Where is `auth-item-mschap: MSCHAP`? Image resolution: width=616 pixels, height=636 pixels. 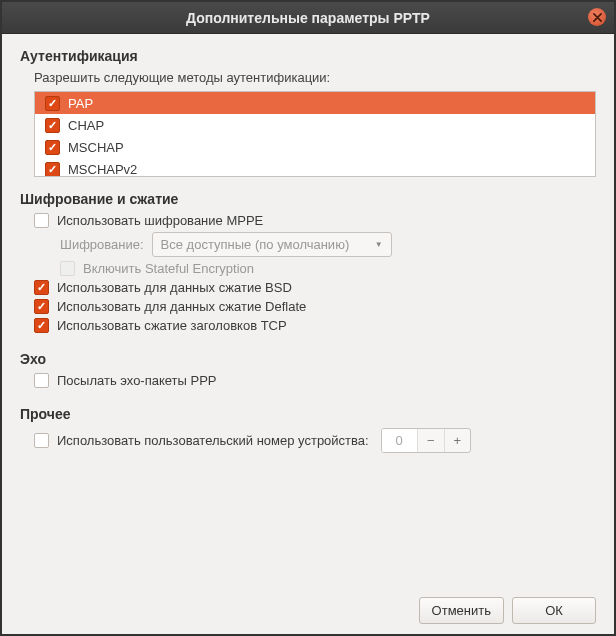 auth-item-mschap: MSCHAP is located at coordinates (315, 147).